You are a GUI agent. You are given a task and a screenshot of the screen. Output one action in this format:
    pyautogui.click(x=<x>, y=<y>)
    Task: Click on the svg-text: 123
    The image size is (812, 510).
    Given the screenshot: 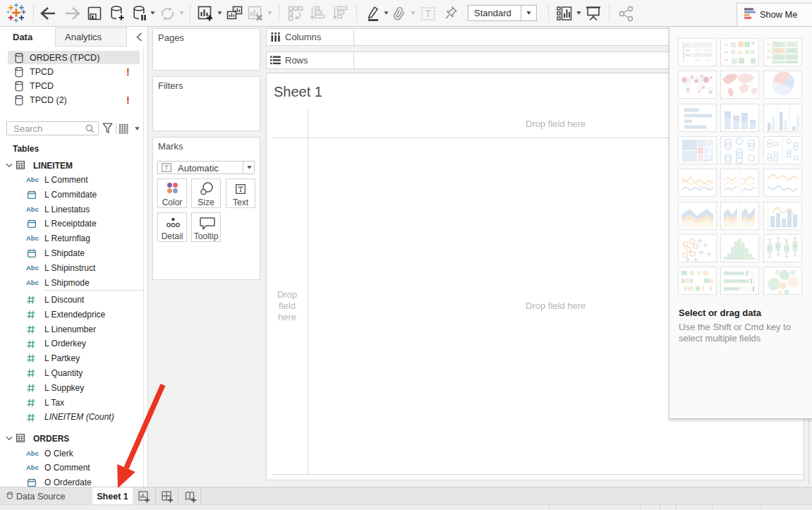 What is the action you would take?
    pyautogui.click(x=779, y=44)
    